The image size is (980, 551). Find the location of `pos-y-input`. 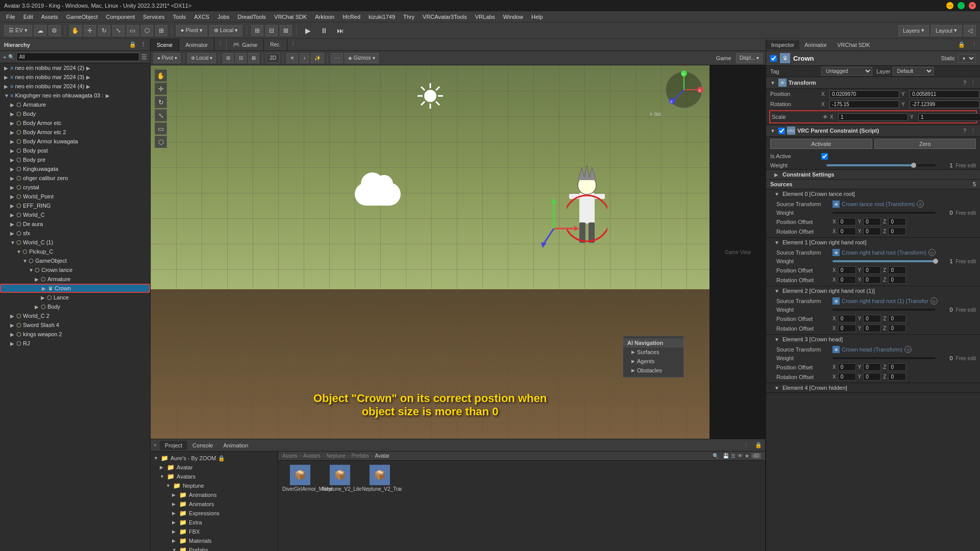

pos-y-input is located at coordinates (872, 318).